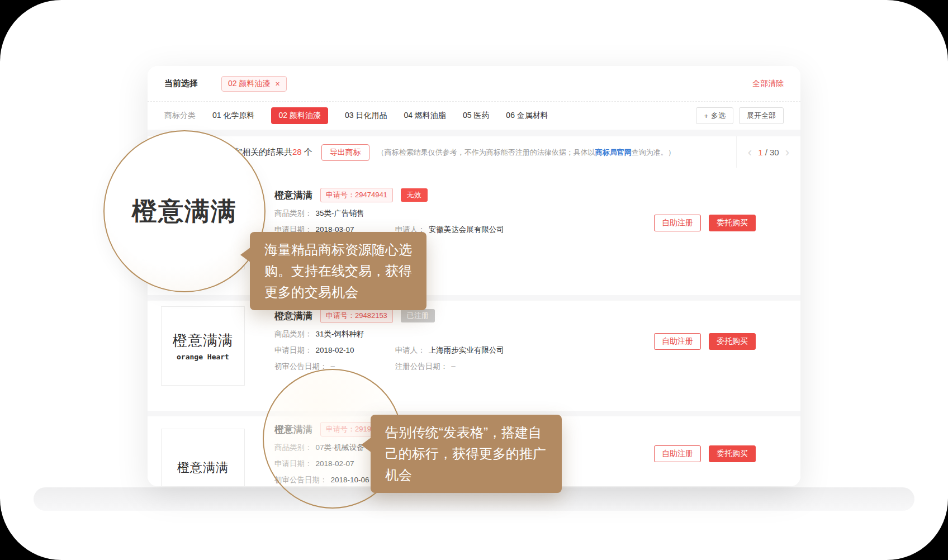  Describe the element at coordinates (474, 133) in the screenshot. I see `section-divider` at that location.